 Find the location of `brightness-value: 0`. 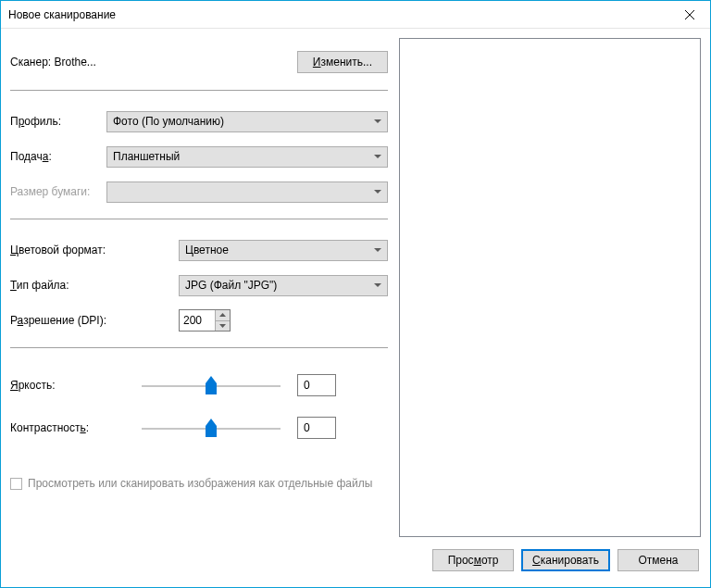

brightness-value: 0 is located at coordinates (317, 385).